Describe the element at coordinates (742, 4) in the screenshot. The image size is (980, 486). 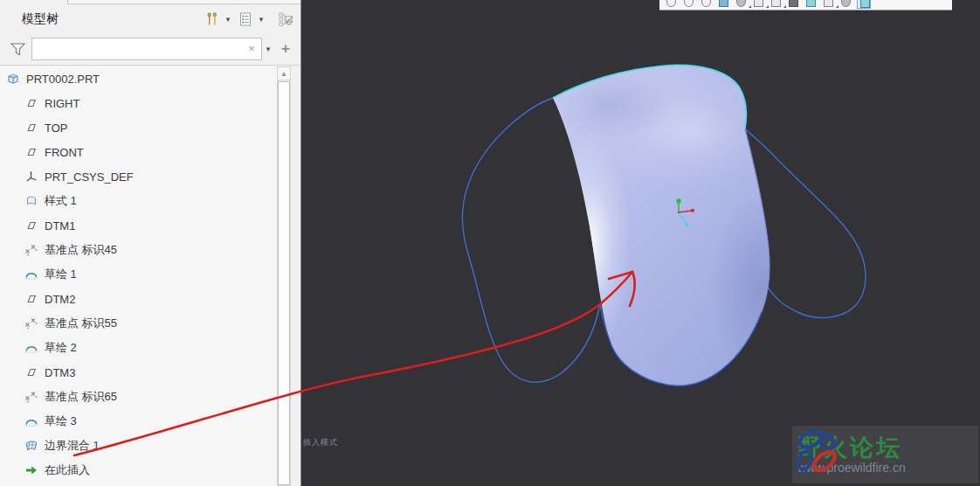
I see `render-style-button` at that location.